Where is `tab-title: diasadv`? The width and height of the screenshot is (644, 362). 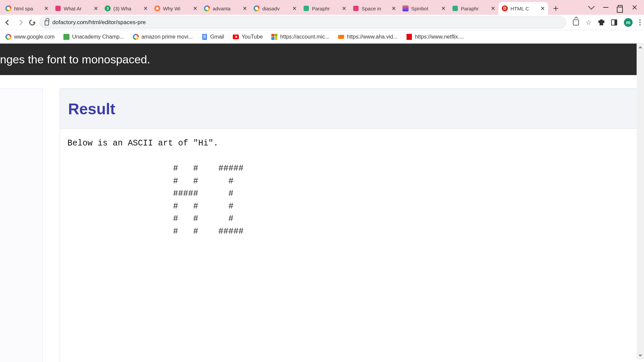
tab-title: diasadv is located at coordinates (271, 9).